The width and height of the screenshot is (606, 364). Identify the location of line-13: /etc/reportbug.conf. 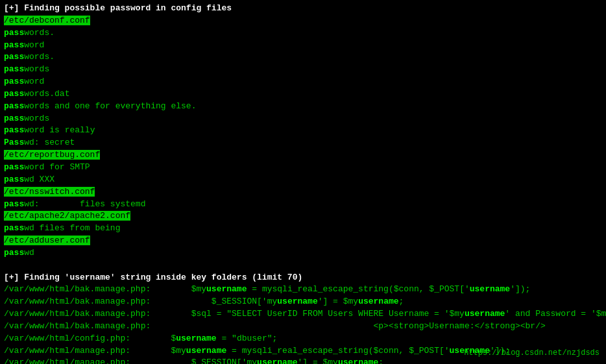
(303, 156).